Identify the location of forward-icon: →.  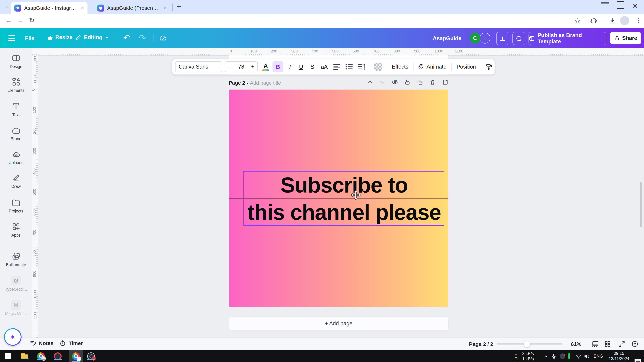
(20, 20).